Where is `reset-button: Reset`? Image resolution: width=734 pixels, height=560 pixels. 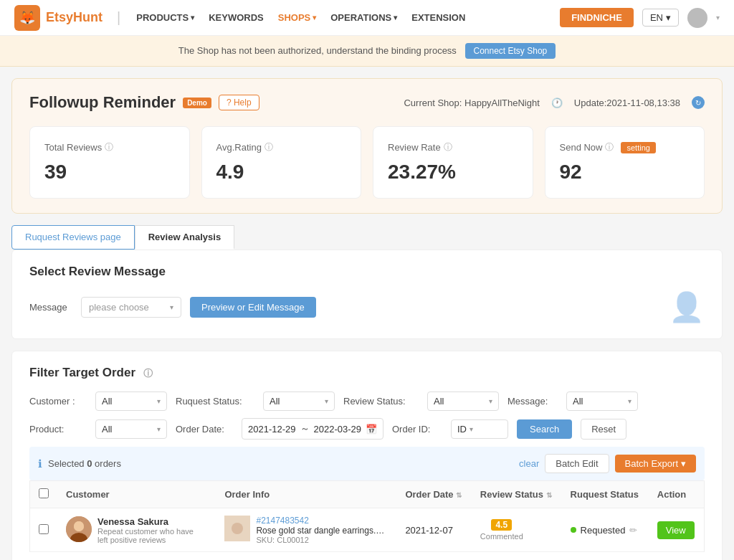
reset-button: Reset is located at coordinates (604, 429).